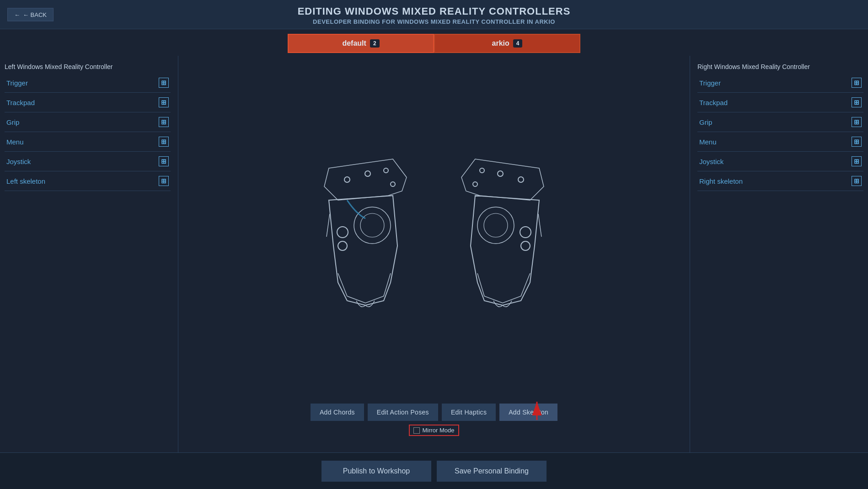 The image size is (868, 489). What do you see at coordinates (338, 412) in the screenshot?
I see `add-chords-button: Add Chords` at bounding box center [338, 412].